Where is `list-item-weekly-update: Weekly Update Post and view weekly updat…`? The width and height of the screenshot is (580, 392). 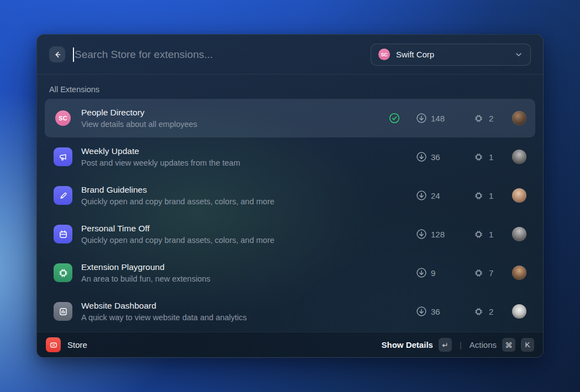 list-item-weekly-update: Weekly Update Post and view weekly updat… is located at coordinates (290, 157).